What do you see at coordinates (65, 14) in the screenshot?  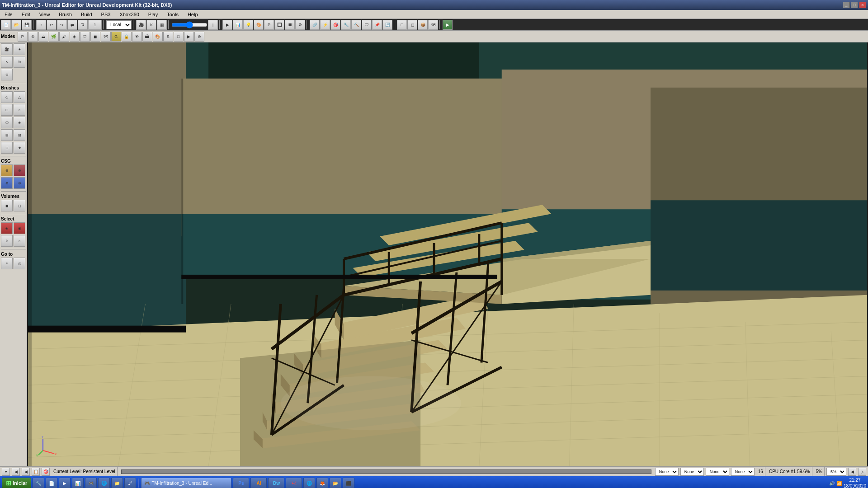 I see `menu-brush: Brush` at bounding box center [65, 14].